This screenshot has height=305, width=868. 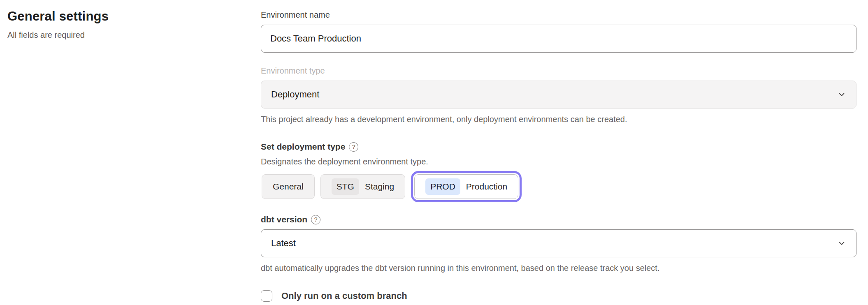 I want to click on custom-branch-checkbox, so click(x=267, y=296).